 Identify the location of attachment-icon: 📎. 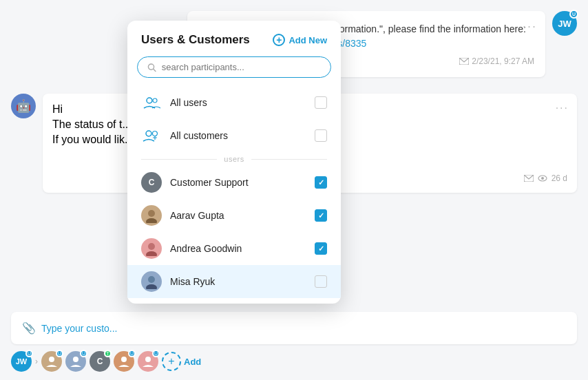
(29, 328).